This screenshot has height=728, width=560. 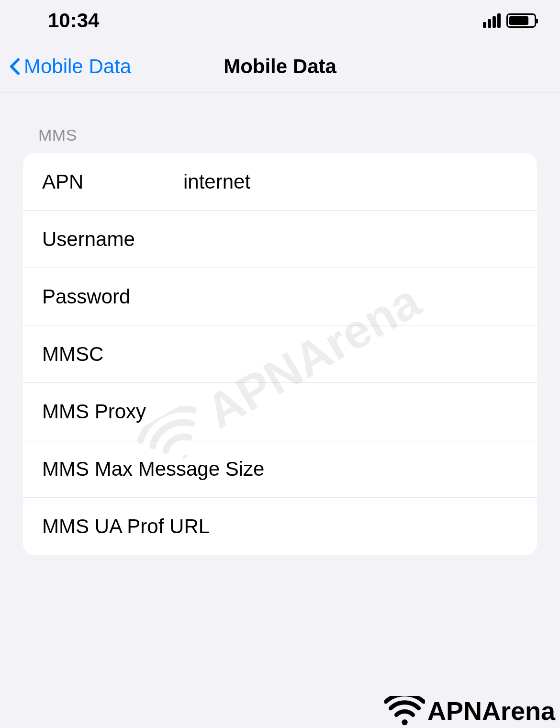 I want to click on mmsc-label: MMSC, so click(x=113, y=354).